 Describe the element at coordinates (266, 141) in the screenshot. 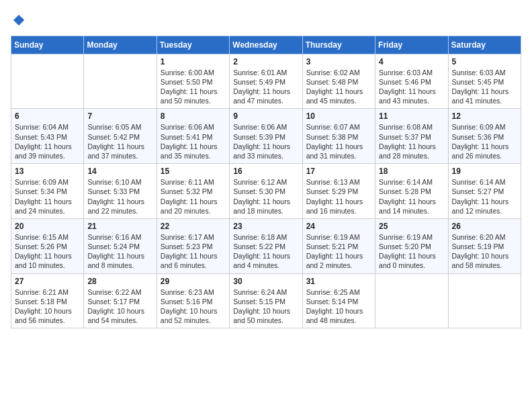

I see `day-info: Sunrise: 6:06 AM Sunset: 5:39 PM Dayligh…` at that location.